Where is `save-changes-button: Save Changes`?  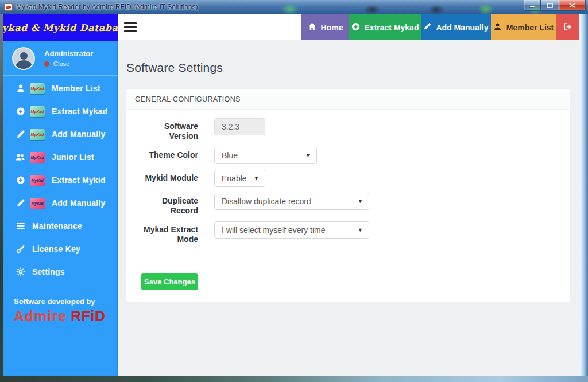 save-changes-button: Save Changes is located at coordinates (170, 282).